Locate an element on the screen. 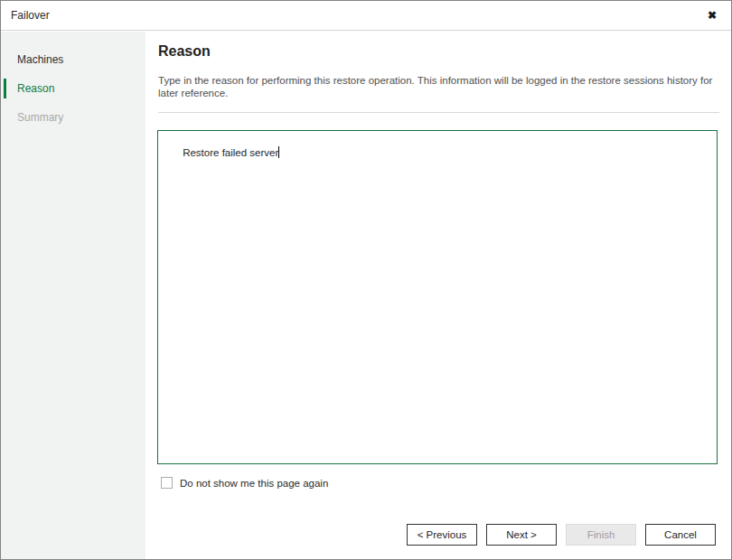  close-icon: ✖ is located at coordinates (712, 15).